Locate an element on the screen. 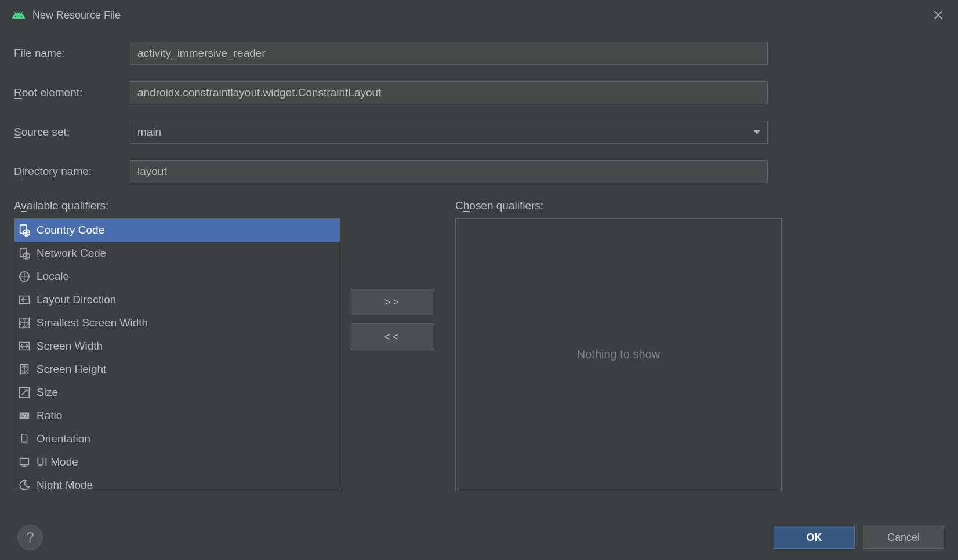 This screenshot has width=958, height=560. remove-qualifier-button: << is located at coordinates (393, 337).